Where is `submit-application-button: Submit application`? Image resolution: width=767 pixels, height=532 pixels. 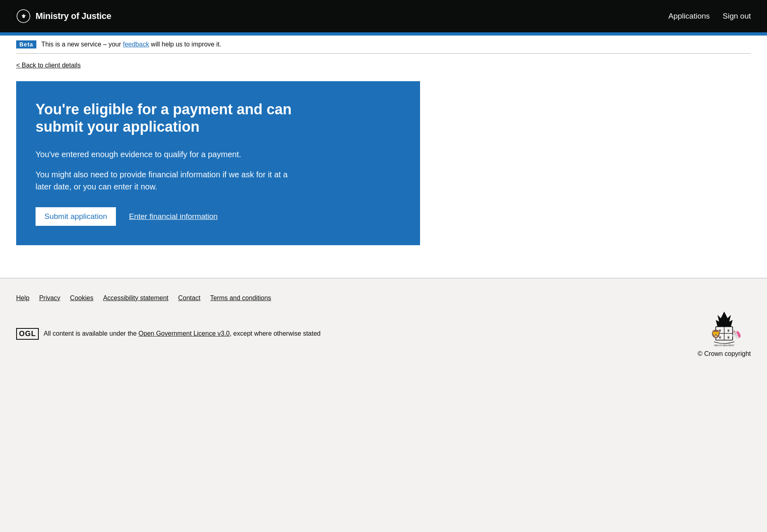
submit-application-button: Submit application is located at coordinates (76, 217).